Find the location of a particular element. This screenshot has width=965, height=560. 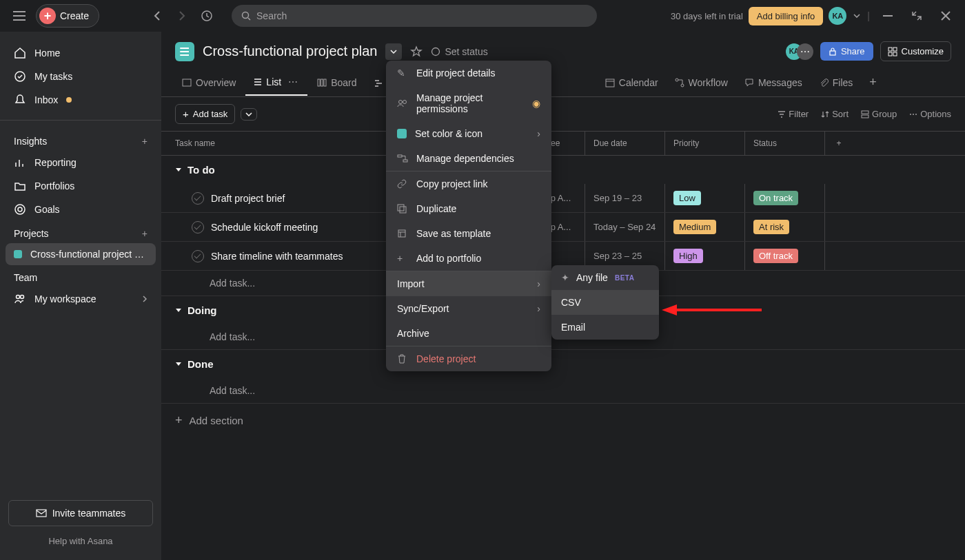

sidebar-item-reporting: Reporting is located at coordinates (81, 163).